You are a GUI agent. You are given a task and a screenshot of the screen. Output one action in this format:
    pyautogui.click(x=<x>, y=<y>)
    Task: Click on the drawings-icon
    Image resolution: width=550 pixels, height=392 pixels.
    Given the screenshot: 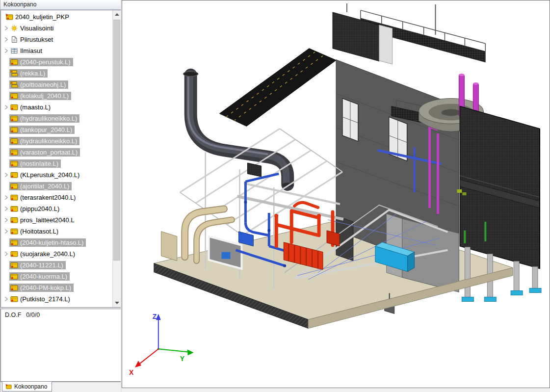 What is the action you would take?
    pyautogui.click(x=14, y=39)
    